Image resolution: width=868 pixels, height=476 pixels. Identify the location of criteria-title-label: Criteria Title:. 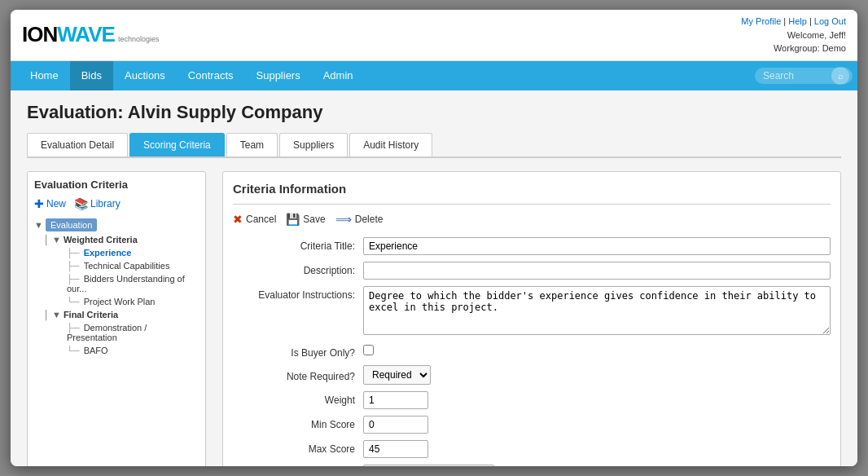
(298, 245).